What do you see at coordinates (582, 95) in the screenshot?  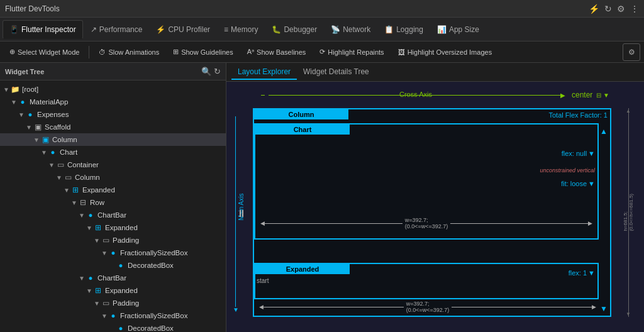 I see `cross-axis-value: center` at bounding box center [582, 95].